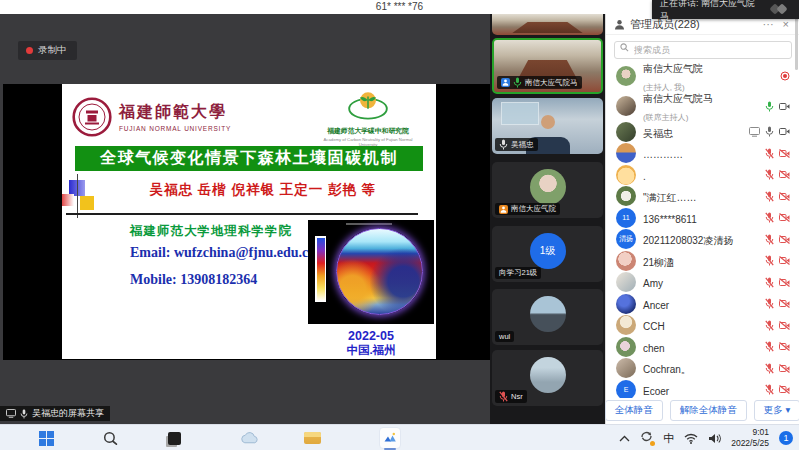 Image resolution: width=799 pixels, height=450 pixels. Describe the element at coordinates (624, 438) in the screenshot. I see `tray-chevron-icon` at that location.